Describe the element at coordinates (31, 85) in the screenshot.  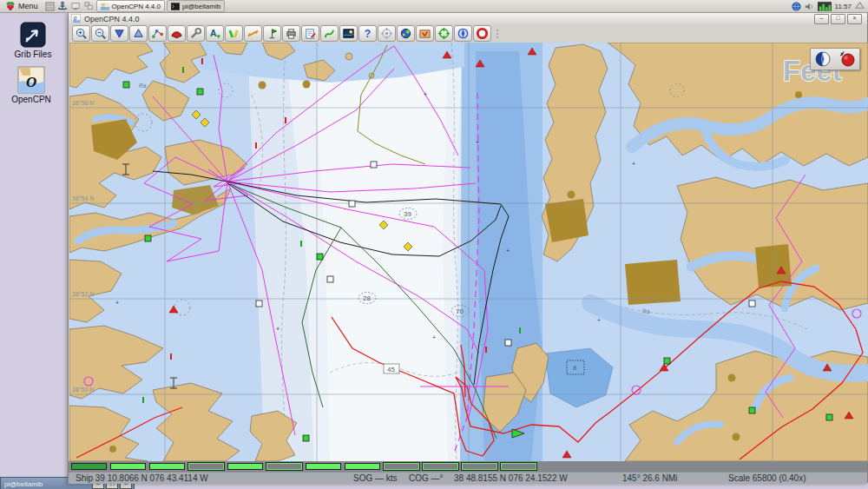
I see `desktop-icon-opencpn: O OpenCPN` at that location.